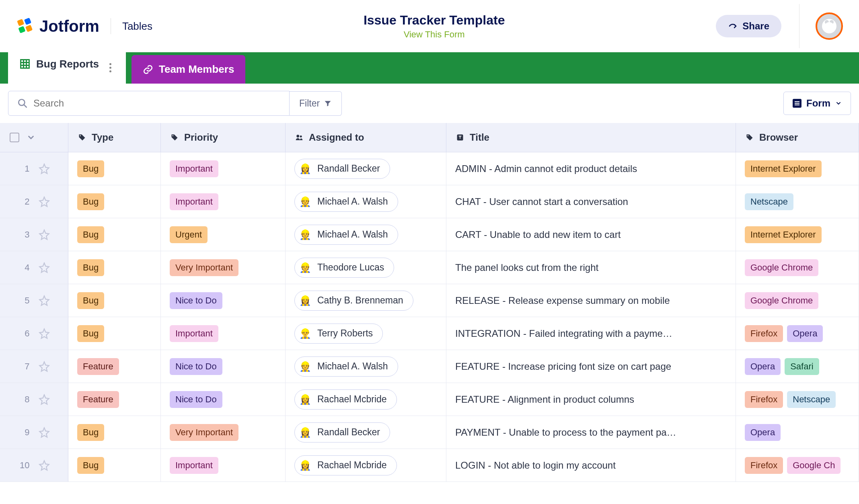 The height and width of the screenshot is (504, 859). What do you see at coordinates (67, 64) in the screenshot?
I see `tab-bug-reports: Bug Reports` at bounding box center [67, 64].